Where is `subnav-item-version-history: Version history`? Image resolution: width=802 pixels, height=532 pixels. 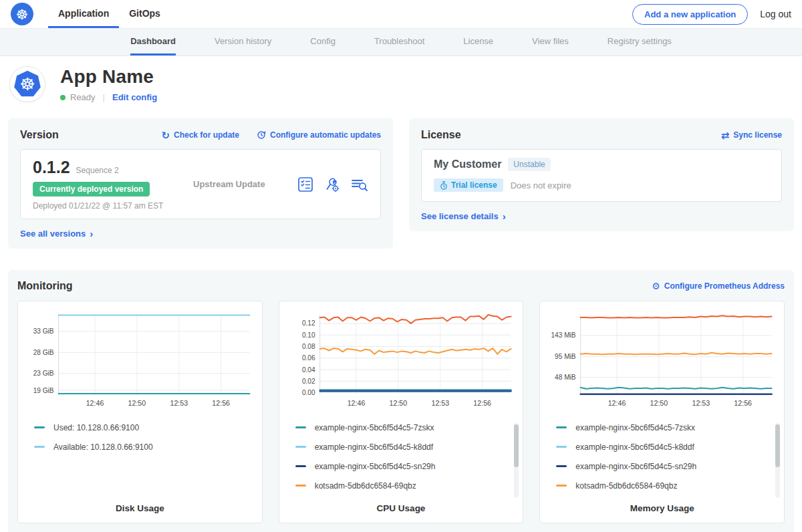 subnav-item-version-history: Version history is located at coordinates (243, 42).